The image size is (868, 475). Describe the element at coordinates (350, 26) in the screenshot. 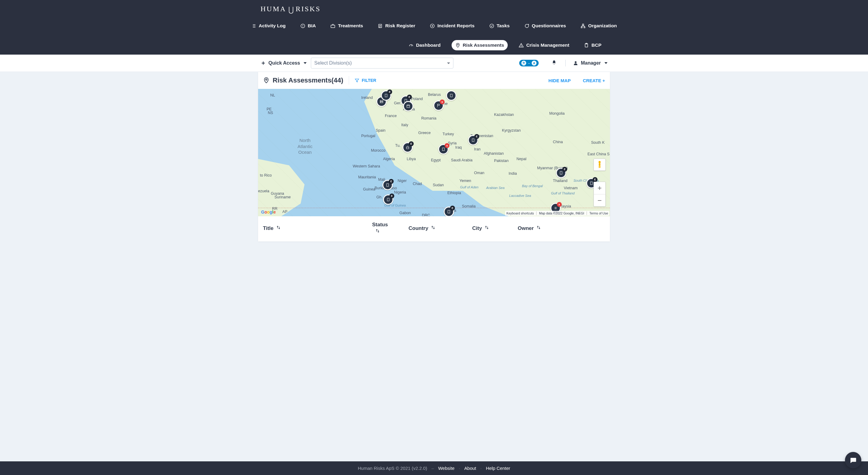

I see `nav-treatments-label: Treatments` at that location.